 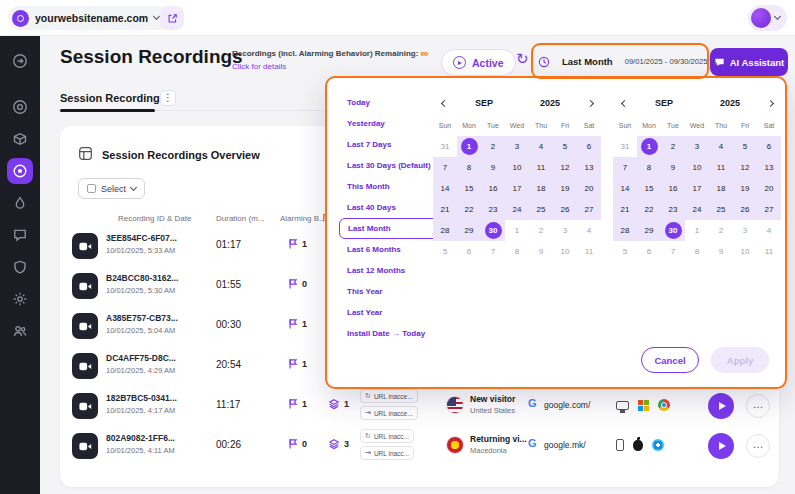 I want to click on date-preset-item: Last 7 Days, so click(x=389, y=144).